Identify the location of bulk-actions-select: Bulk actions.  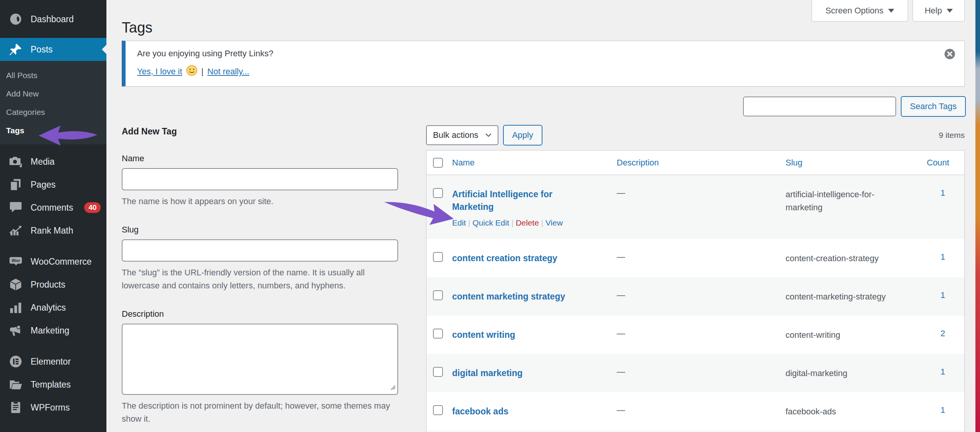
(462, 135).